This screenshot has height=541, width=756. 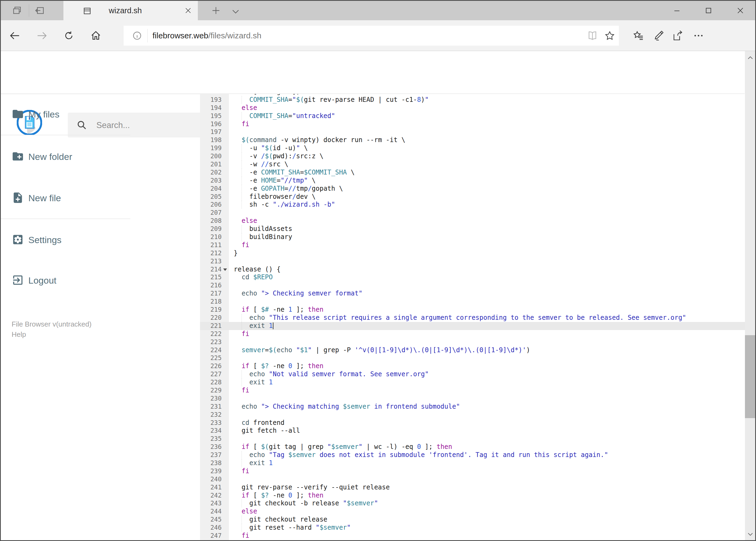 I want to click on sidebar-item-settings: Settings, so click(x=66, y=240).